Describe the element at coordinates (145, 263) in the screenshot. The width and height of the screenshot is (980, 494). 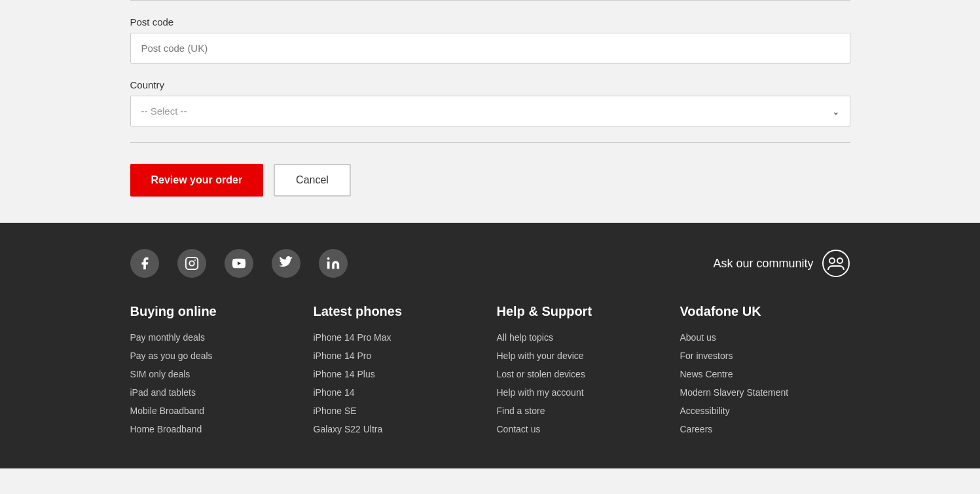
I see `facebook-icon` at that location.